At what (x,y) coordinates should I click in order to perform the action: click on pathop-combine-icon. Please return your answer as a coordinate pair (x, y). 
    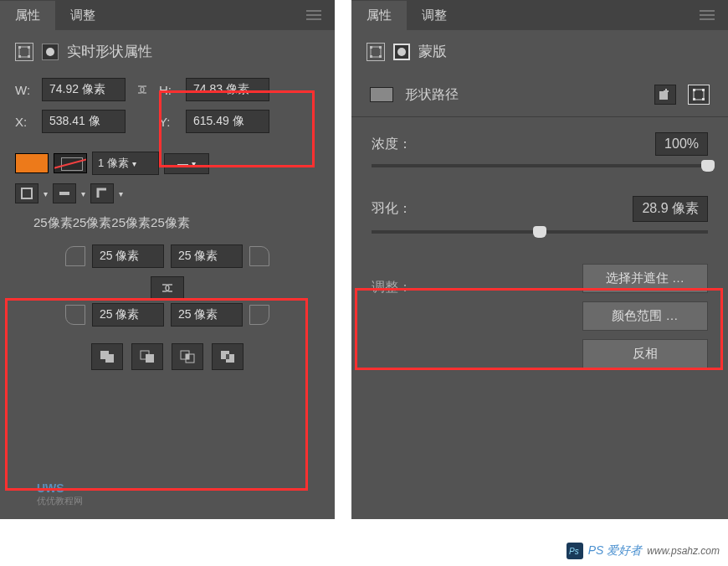
    Looking at the image, I should click on (107, 357).